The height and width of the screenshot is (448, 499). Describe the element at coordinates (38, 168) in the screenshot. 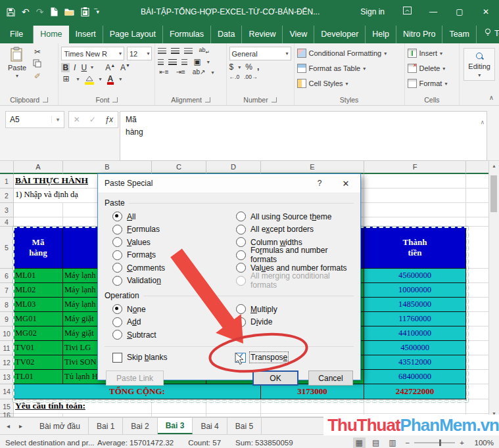

I see `col-header-A: A` at that location.